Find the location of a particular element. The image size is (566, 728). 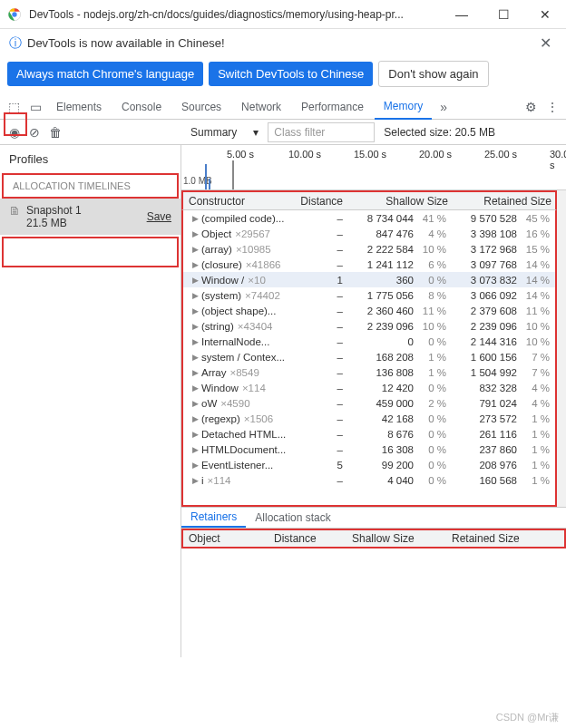

tick: 10.00 s is located at coordinates (305, 154).